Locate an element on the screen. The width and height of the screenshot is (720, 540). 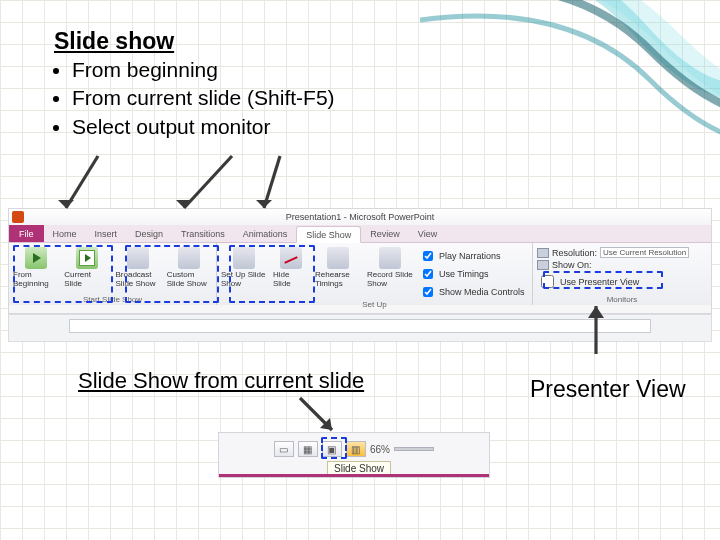
button-label: Current Slide is located at coordinates (86, 279).